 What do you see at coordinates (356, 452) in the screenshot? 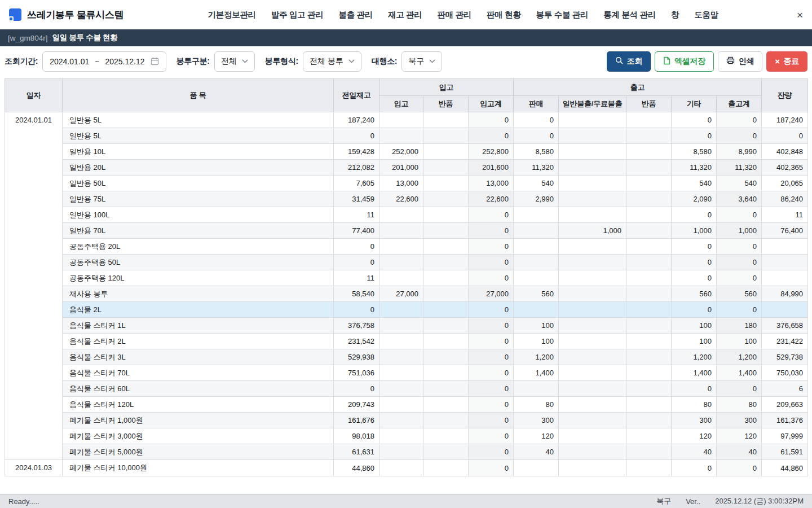
I see `cell-prev-stock: 61,631` at bounding box center [356, 452].